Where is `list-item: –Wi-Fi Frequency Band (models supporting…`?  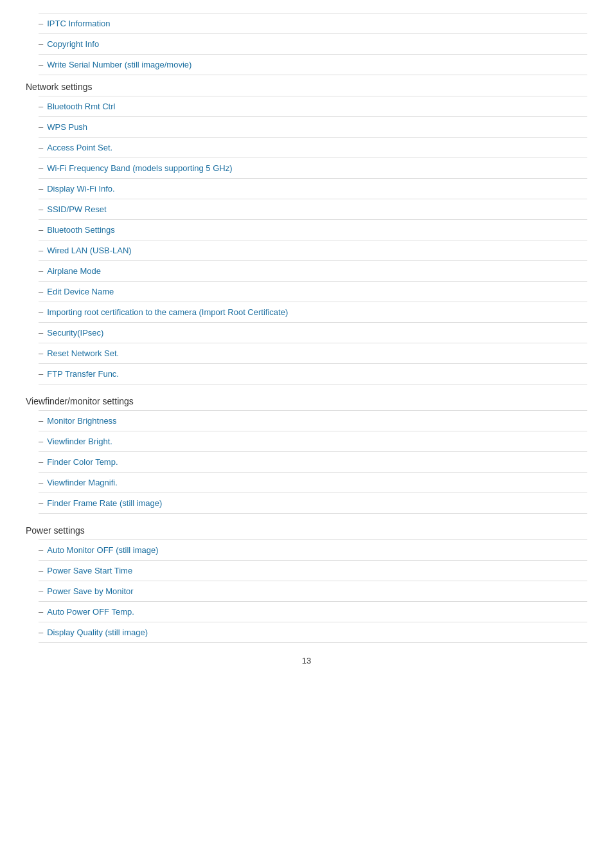 list-item: –Wi-Fi Frequency Band (models supporting… is located at coordinates (313, 168).